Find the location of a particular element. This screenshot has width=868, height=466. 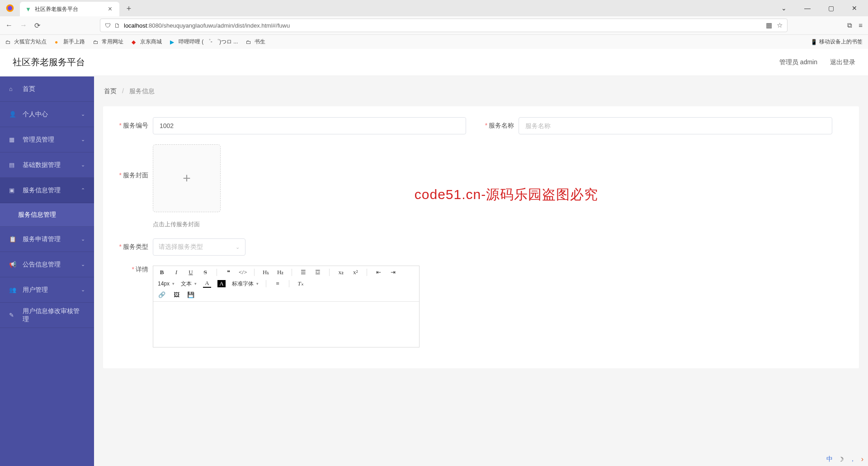

new-tab-button: + is located at coordinates (129, 9).